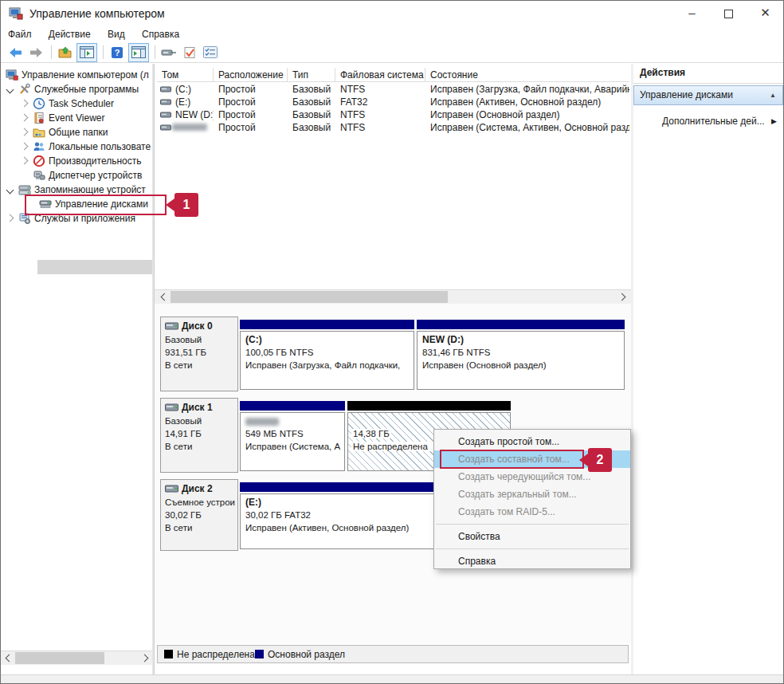 The width and height of the screenshot is (784, 684). I want to click on forward-button, so click(36, 53).